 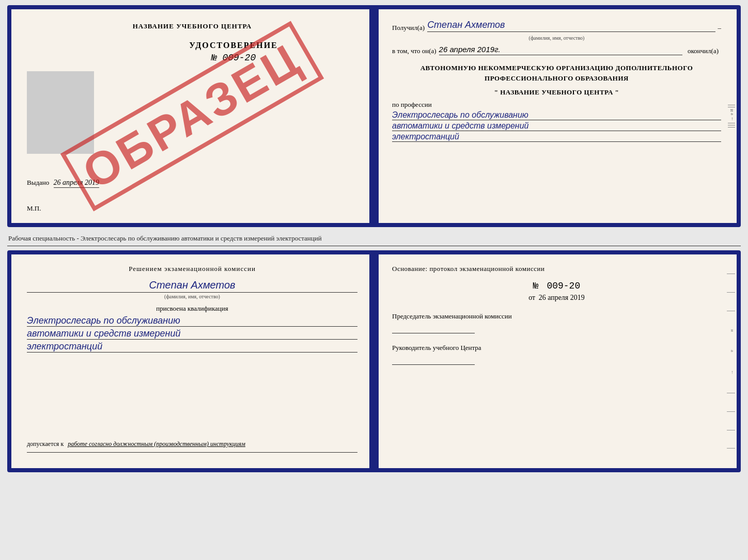 What do you see at coordinates (192, 285) in the screenshot?
I see `bottom-name: Степан Ахметов` at bounding box center [192, 285].